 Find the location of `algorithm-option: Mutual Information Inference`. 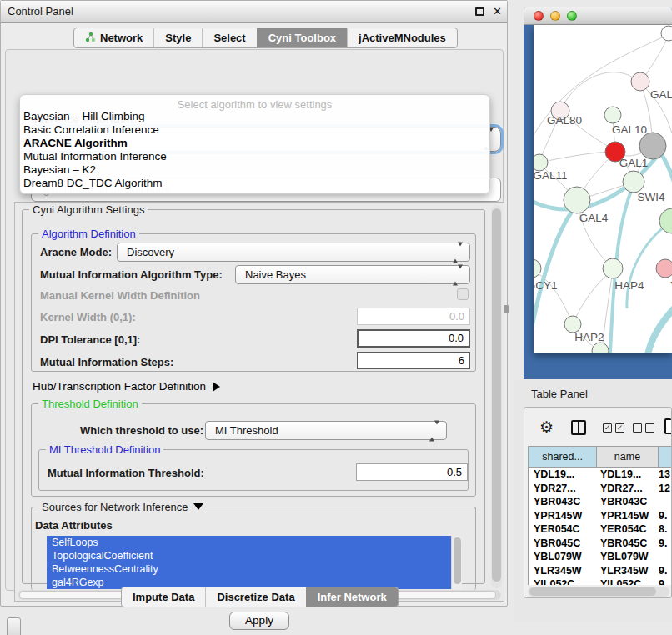

algorithm-option: Mutual Information Inference is located at coordinates (255, 157).